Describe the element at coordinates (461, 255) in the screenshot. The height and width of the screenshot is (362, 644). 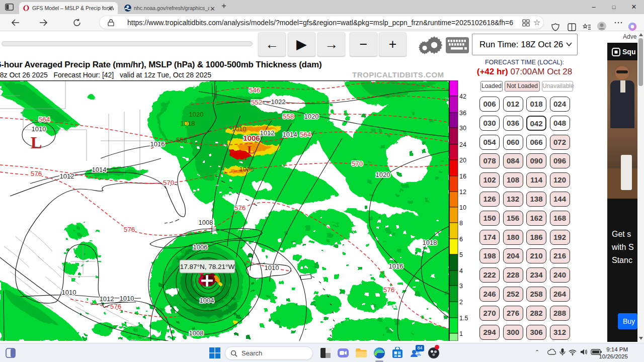
I see `svg-text: 5` at that location.